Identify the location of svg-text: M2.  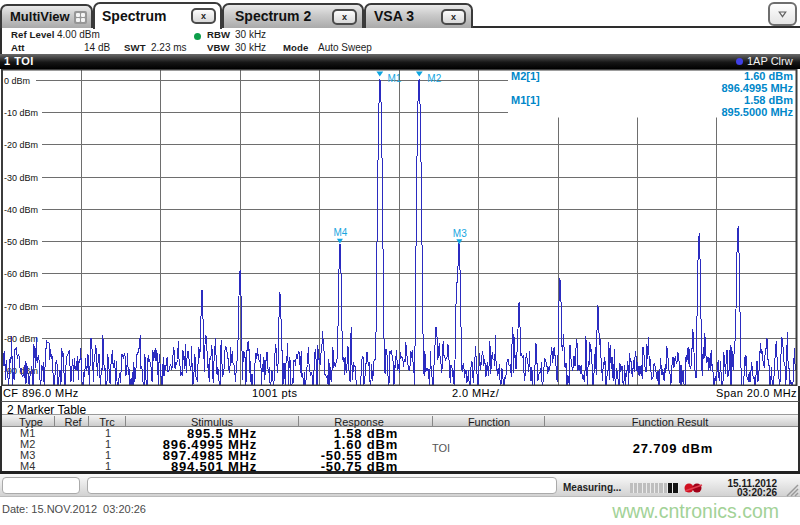
(434, 78).